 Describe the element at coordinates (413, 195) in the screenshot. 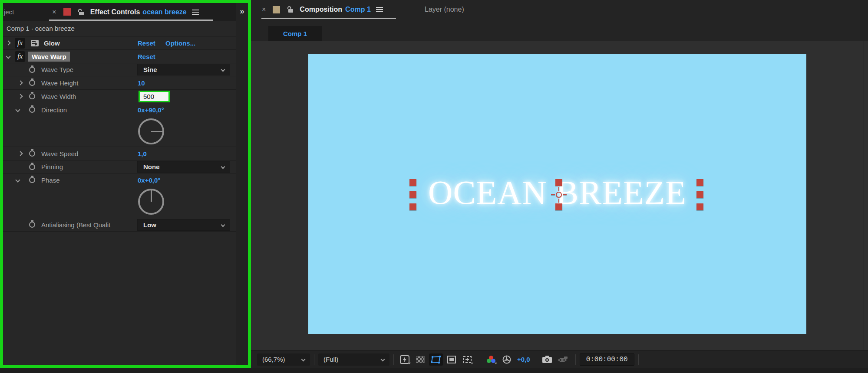

I see `selection-handle-mid-left` at that location.